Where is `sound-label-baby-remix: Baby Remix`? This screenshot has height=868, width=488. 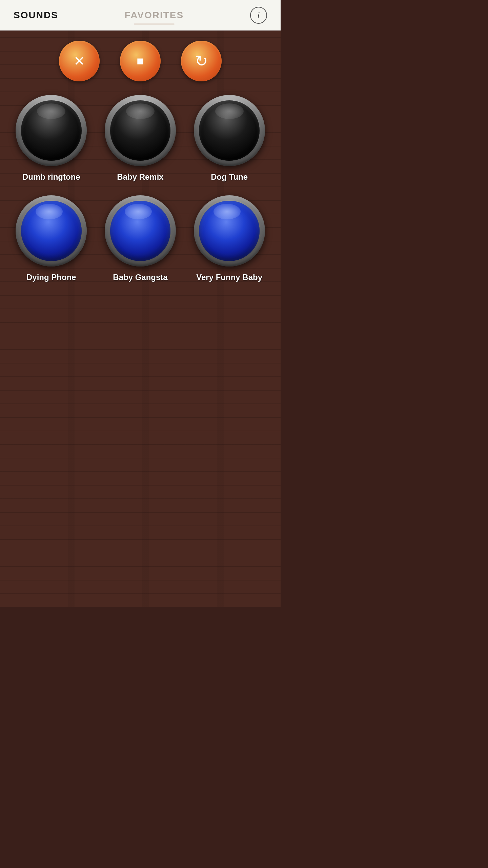 sound-label-baby-remix: Baby Remix is located at coordinates (140, 177).